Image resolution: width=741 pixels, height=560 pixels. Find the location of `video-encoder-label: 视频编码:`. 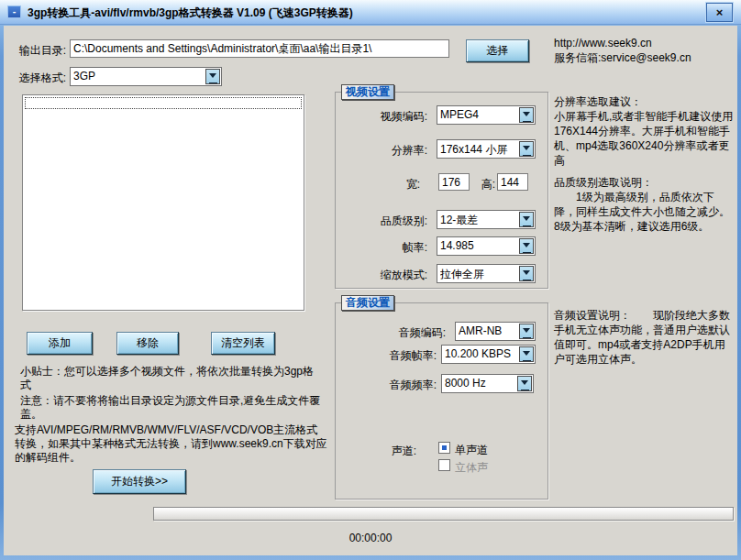

video-encoder-label: 视频编码: is located at coordinates (386, 117).